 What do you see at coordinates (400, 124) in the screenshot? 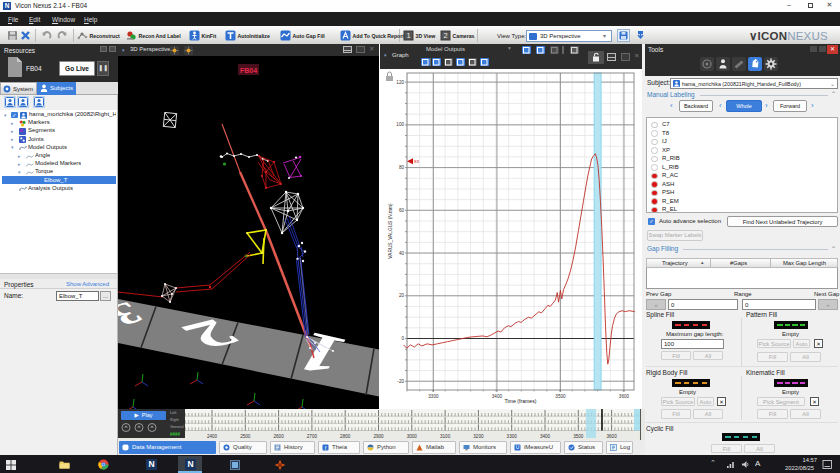
I see `svg-text: 100` at bounding box center [400, 124].